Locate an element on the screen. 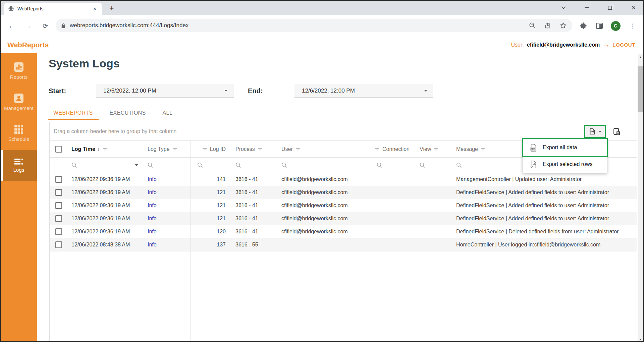 The width and height of the screenshot is (644, 342). header-connection: Connection is located at coordinates (395, 149).